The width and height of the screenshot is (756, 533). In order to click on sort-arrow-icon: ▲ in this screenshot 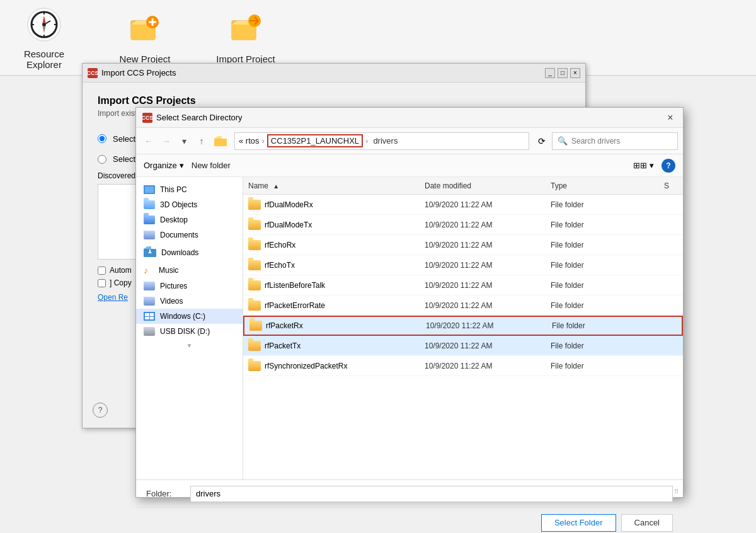, I will do `click(276, 186)`.